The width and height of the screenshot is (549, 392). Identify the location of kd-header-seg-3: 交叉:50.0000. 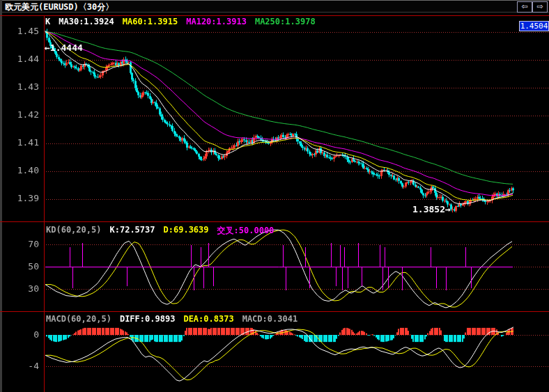
(246, 231).